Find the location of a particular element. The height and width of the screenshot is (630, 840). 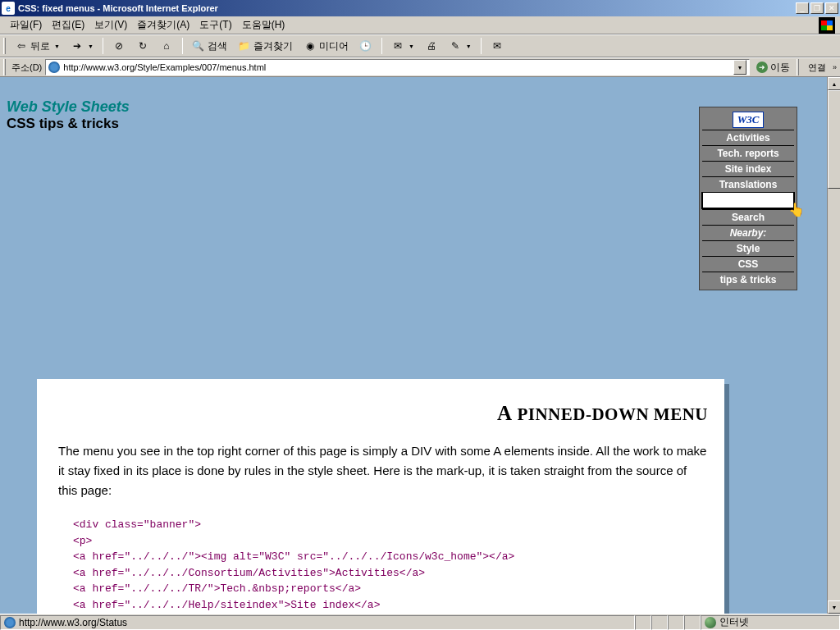

go-icon: ➜ is located at coordinates (762, 67).